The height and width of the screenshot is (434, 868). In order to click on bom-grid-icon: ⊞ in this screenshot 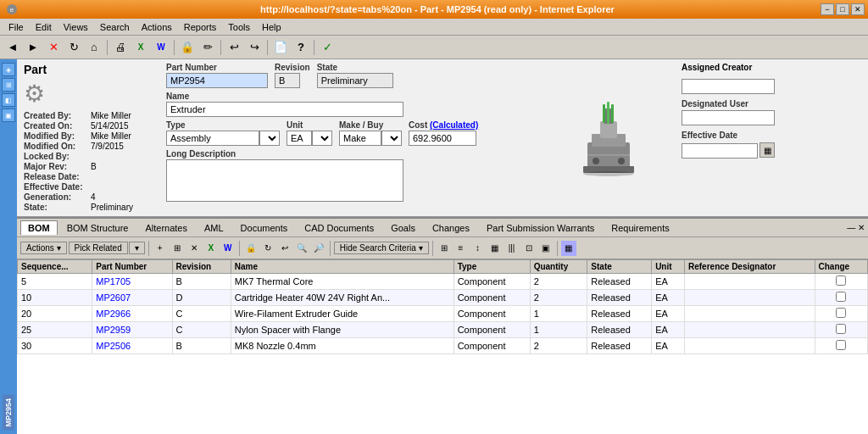, I will do `click(444, 248)`.